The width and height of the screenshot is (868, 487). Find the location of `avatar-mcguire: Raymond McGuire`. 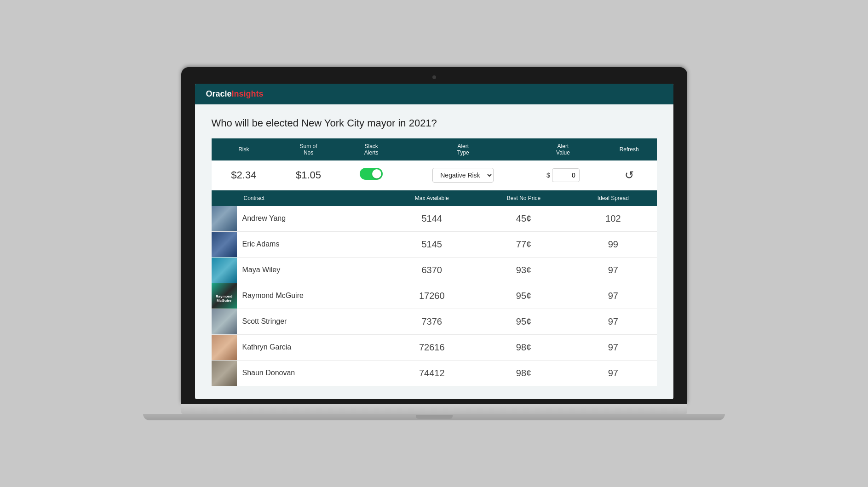

avatar-mcguire: Raymond McGuire is located at coordinates (224, 296).